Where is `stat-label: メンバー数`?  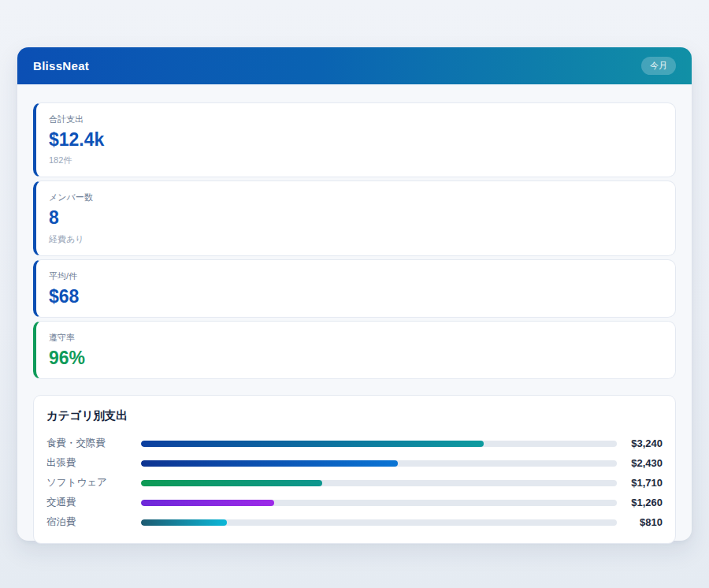 stat-label: メンバー数 is located at coordinates (356, 197).